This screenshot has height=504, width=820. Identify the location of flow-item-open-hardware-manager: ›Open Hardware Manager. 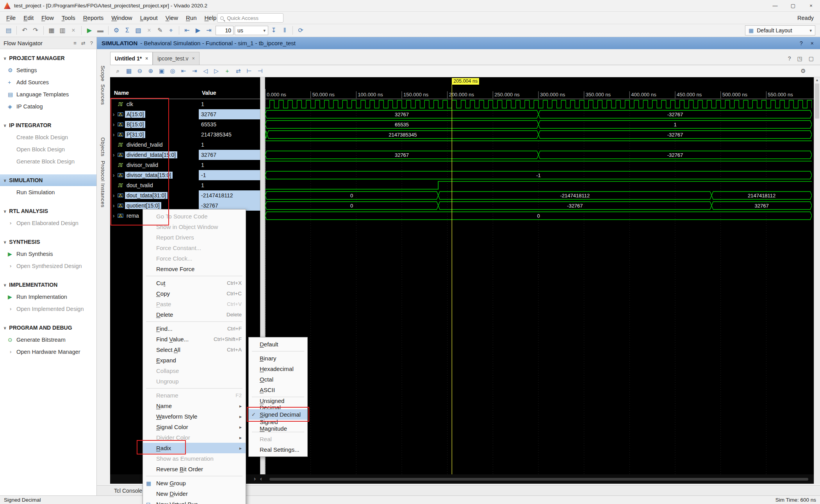
(48, 352).